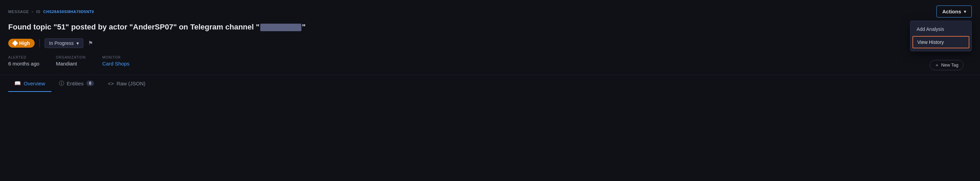 The height and width of the screenshot is (181, 980). Describe the element at coordinates (75, 84) in the screenshot. I see `tab-entities-label: Entities` at that location.